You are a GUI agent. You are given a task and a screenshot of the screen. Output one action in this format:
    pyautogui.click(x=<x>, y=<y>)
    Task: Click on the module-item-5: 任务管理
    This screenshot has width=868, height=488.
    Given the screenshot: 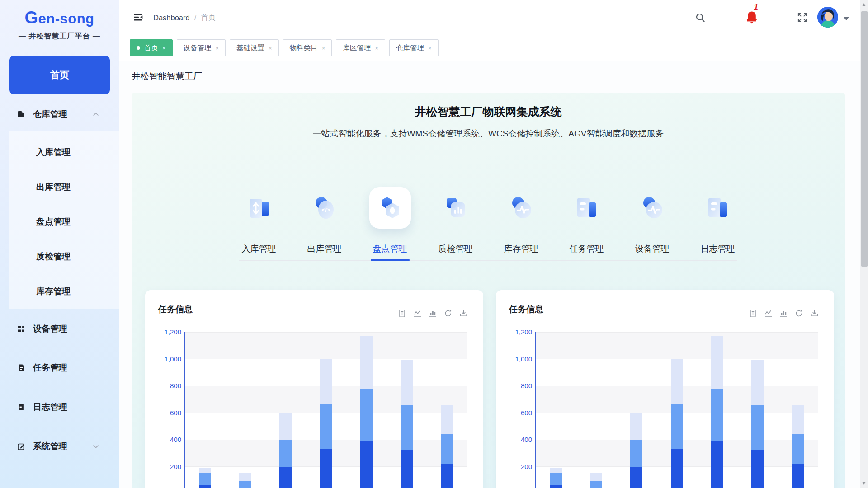 What is the action you would take?
    pyautogui.click(x=587, y=222)
    